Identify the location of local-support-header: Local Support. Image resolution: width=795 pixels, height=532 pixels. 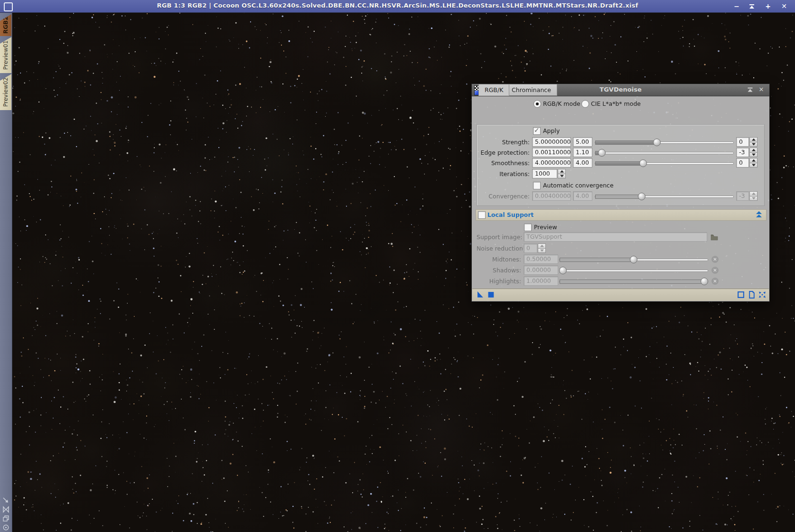
(621, 215).